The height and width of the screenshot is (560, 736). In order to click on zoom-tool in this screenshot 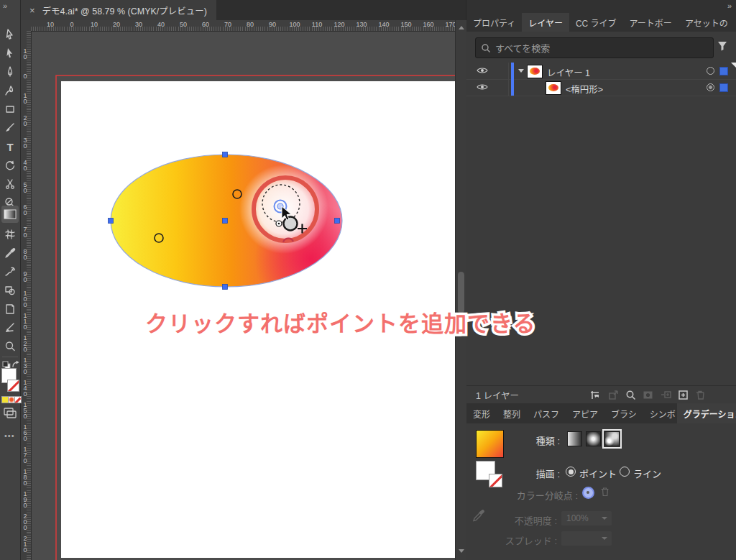, I will do `click(10, 346)`.